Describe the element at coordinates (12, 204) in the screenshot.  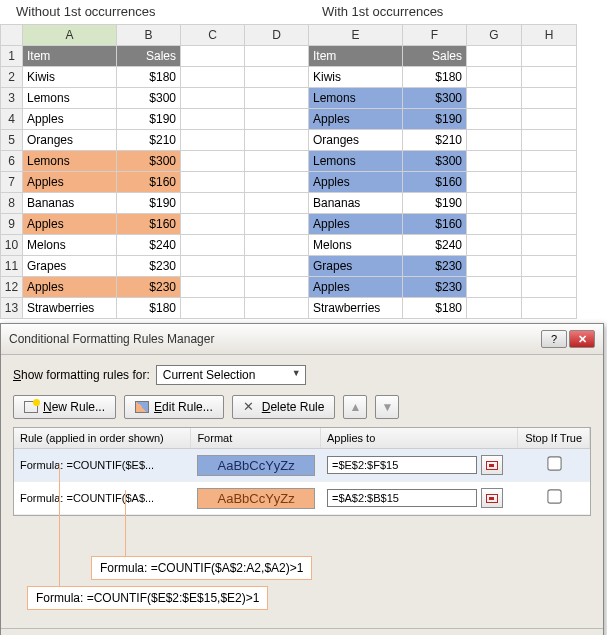
I see `row-header: 8` at that location.